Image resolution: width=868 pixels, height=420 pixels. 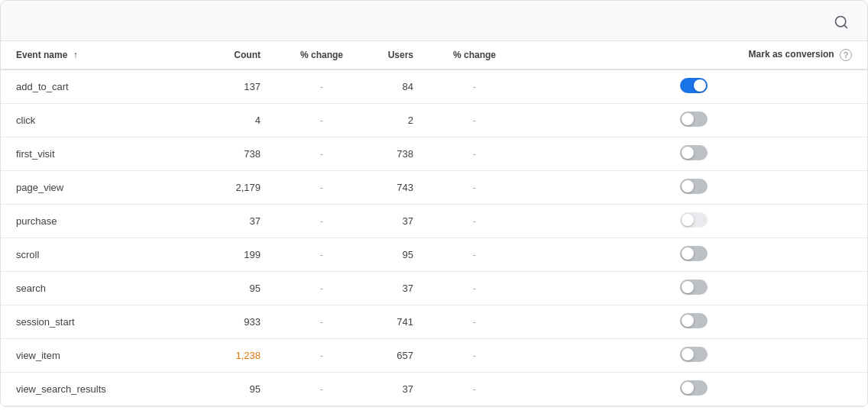 What do you see at coordinates (398, 154) in the screenshot?
I see `users-cell: 738` at bounding box center [398, 154].